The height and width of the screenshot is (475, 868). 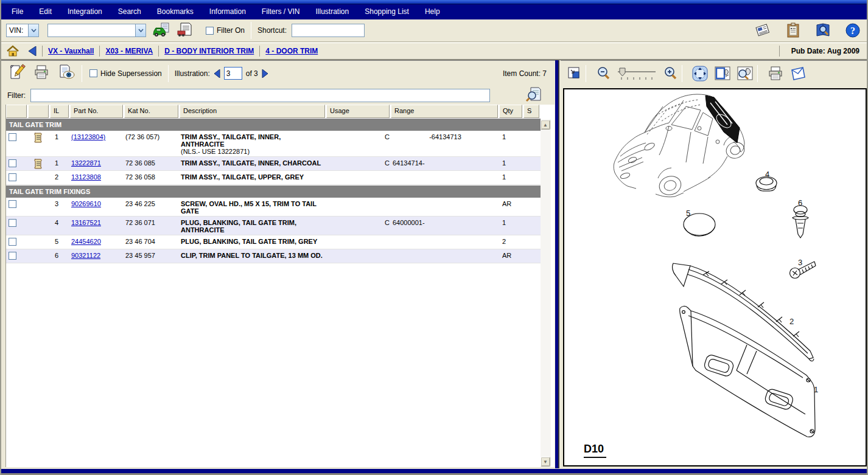 What do you see at coordinates (175, 12) in the screenshot?
I see `menu-item: Bookmarks` at bounding box center [175, 12].